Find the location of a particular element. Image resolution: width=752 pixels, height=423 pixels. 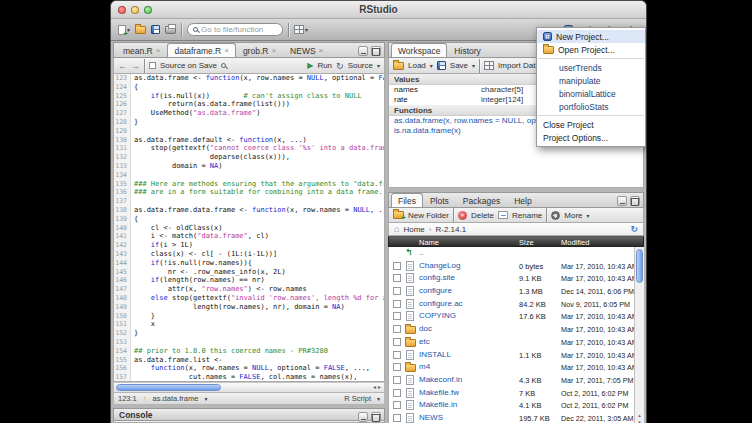

file-name: ChangeLog is located at coordinates (440, 266).